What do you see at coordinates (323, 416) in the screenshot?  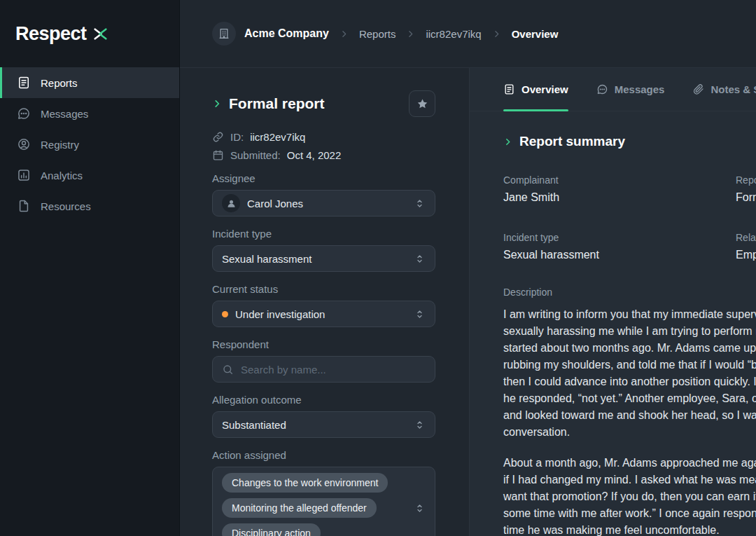 I see `allegation-outcome-field: Allegation outcome Substantiated` at bounding box center [323, 416].